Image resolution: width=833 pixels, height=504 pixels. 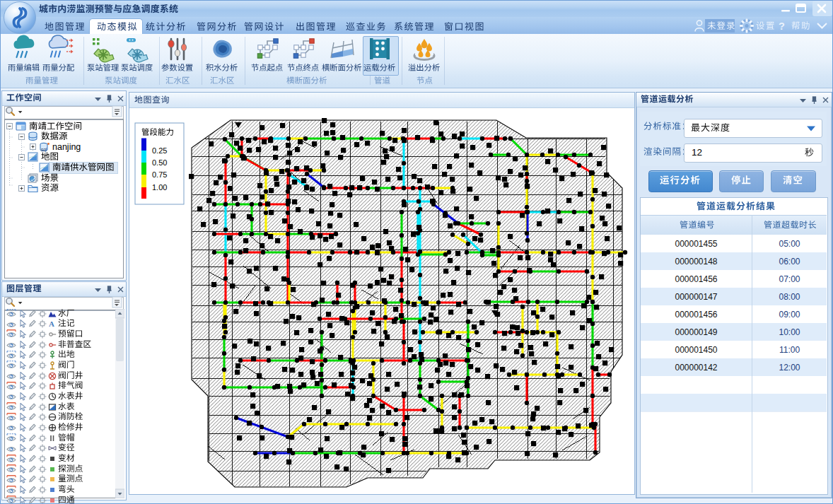 What do you see at coordinates (160, 187) in the screenshot?
I see `svg-text: 1.00` at bounding box center [160, 187].